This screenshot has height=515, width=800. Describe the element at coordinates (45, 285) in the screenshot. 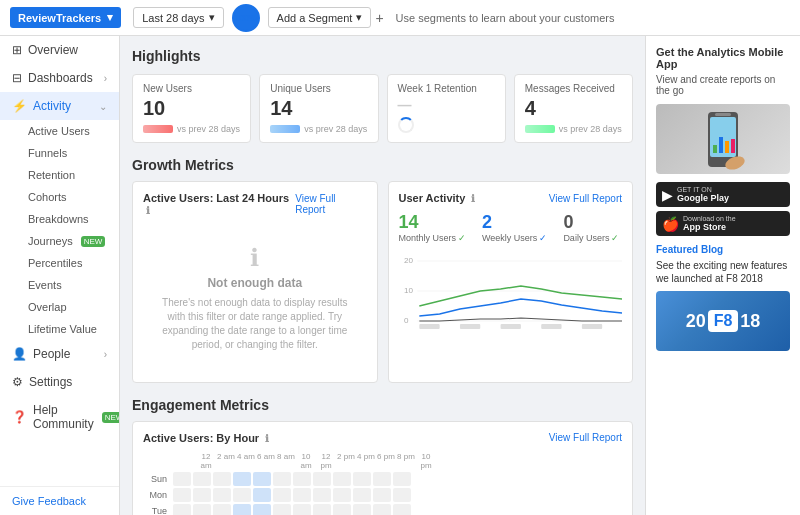

I see `label: Events` at that location.